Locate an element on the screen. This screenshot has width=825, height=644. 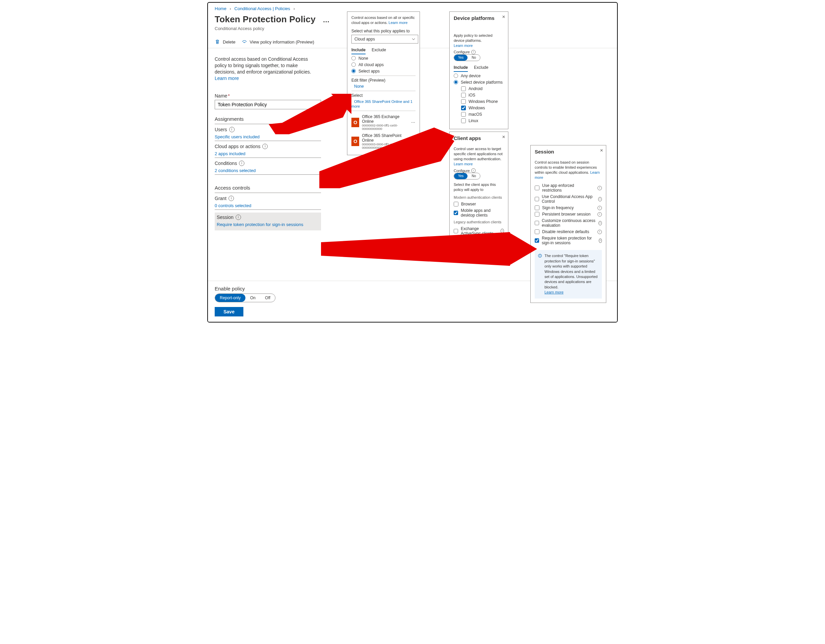
name-input is located at coordinates (268, 105).